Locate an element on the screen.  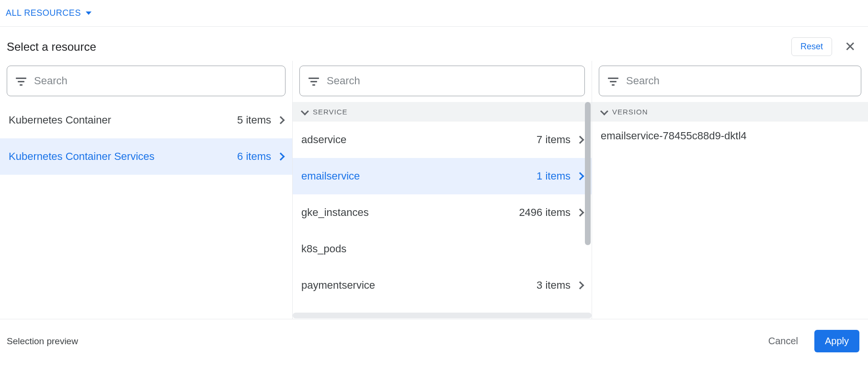
list-item-count: 1 items is located at coordinates (554, 176).